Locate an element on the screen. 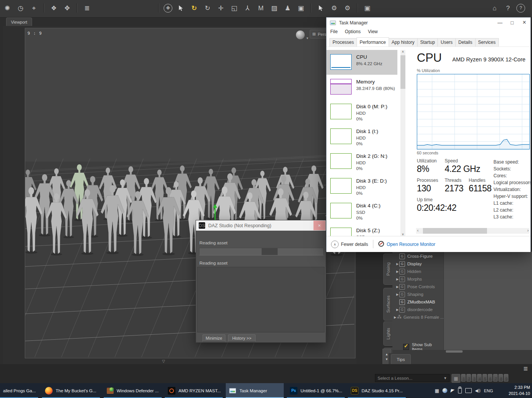  volume-icon: ◀)) is located at coordinates (478, 390).